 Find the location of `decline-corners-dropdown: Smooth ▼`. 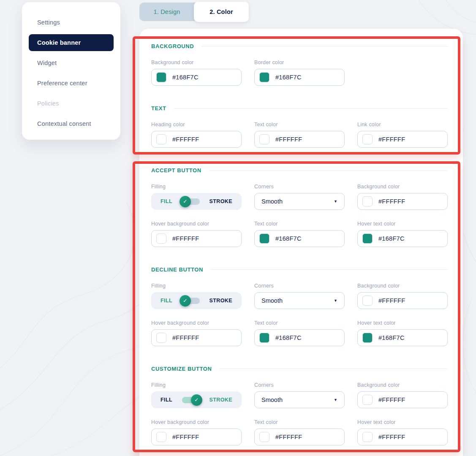

decline-corners-dropdown: Smooth ▼ is located at coordinates (299, 301).